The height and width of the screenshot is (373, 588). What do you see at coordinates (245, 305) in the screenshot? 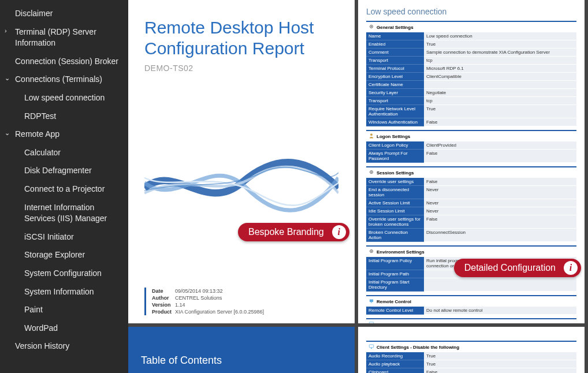
I see `meta-row: Version1.14` at bounding box center [245, 305].